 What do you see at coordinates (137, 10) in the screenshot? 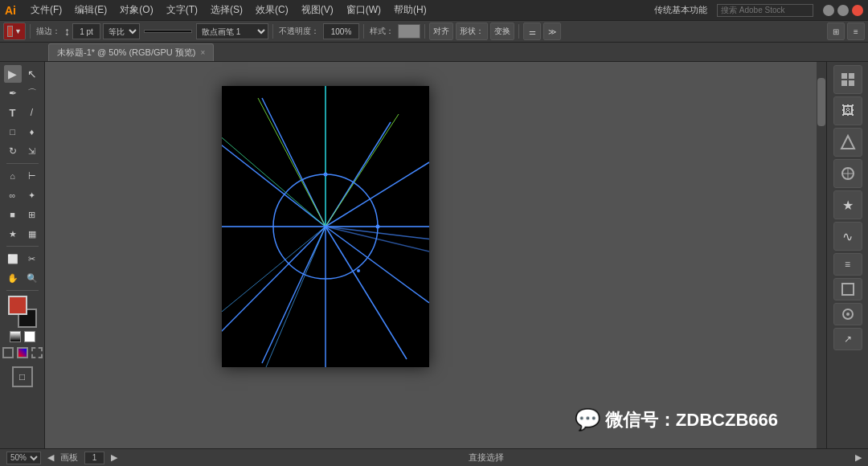
I see `menu-object: 对象(O)` at bounding box center [137, 10].